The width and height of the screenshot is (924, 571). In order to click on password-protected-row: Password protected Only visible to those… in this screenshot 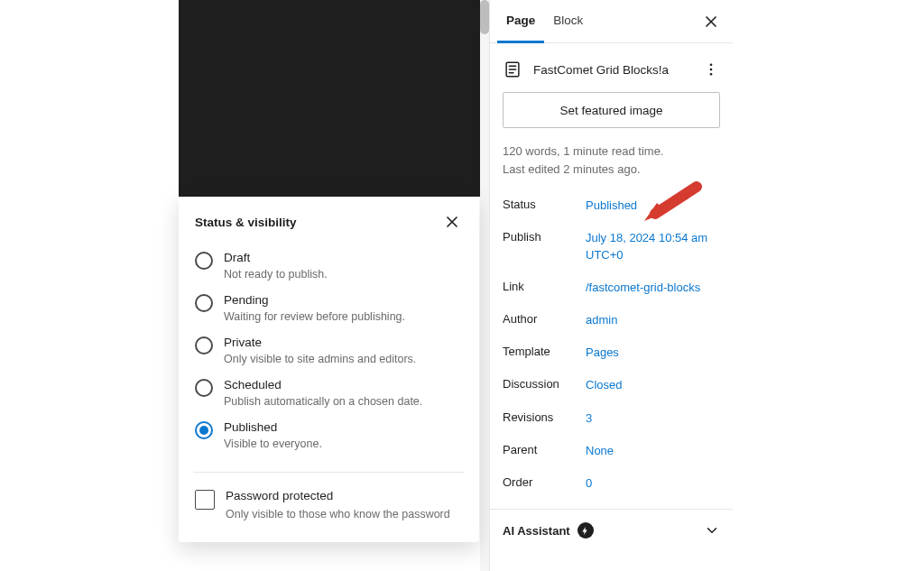, I will do `click(328, 505)`.